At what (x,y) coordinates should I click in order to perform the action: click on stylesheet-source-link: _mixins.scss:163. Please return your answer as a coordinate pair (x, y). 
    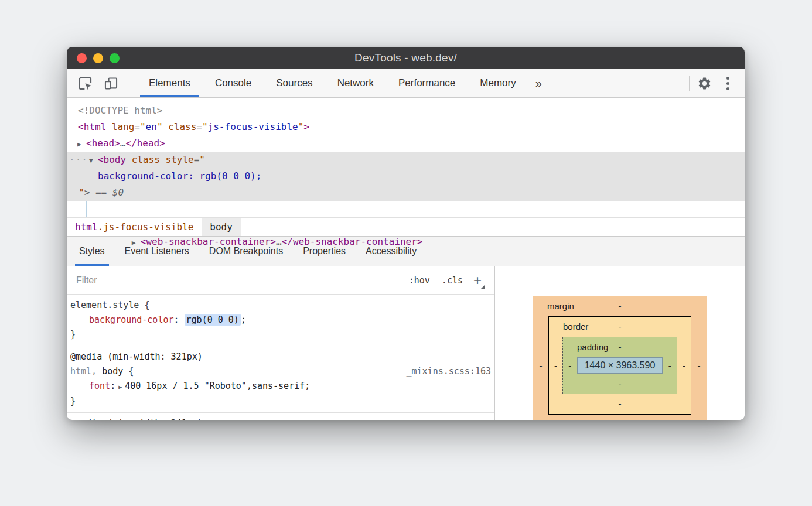
    Looking at the image, I should click on (451, 371).